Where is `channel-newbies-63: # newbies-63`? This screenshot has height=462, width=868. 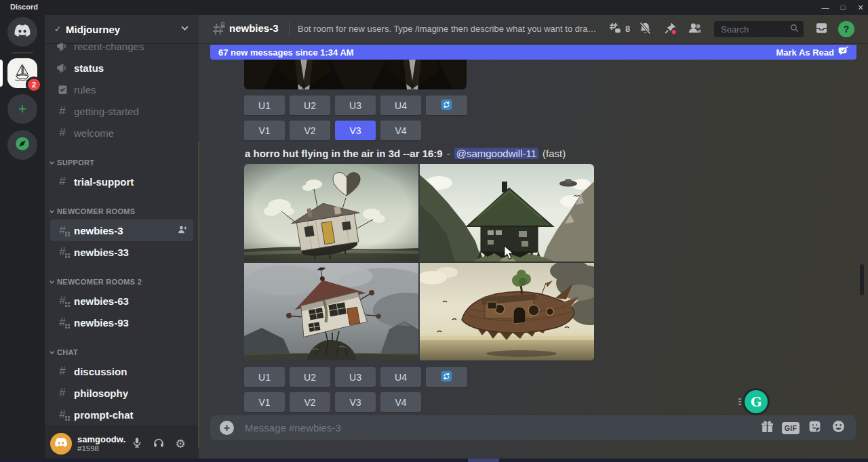 channel-newbies-63: # newbies-63 is located at coordinates (122, 301).